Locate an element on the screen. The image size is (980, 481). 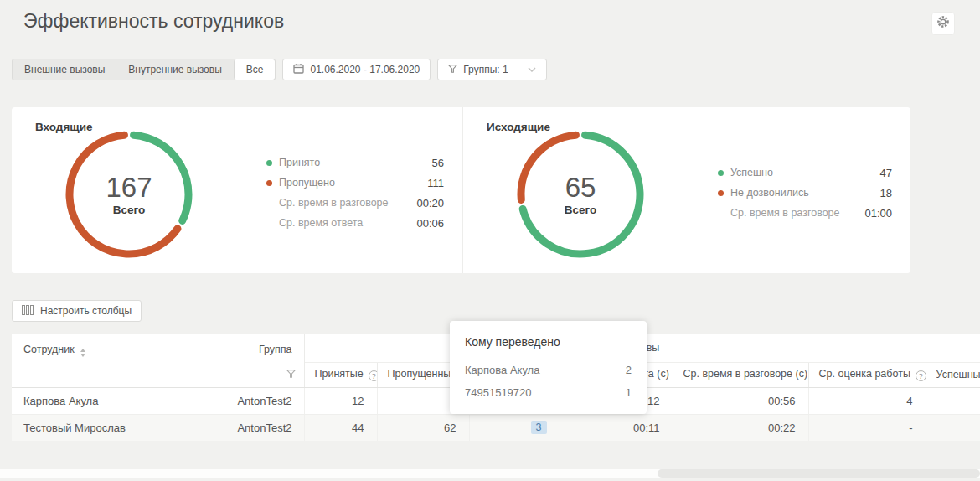
date-range-picker: 01.06.2020 - 17.06.2020 is located at coordinates (357, 70).